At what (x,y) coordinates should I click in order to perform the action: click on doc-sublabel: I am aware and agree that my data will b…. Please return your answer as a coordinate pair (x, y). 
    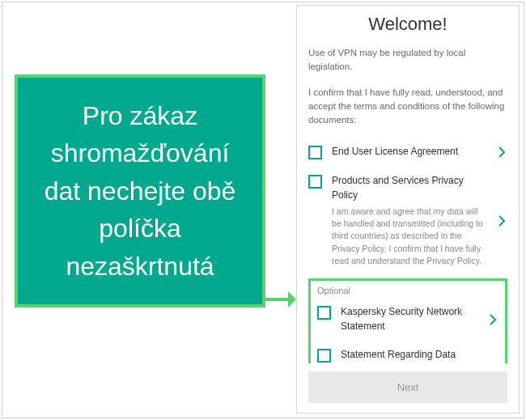
    Looking at the image, I should click on (409, 236).